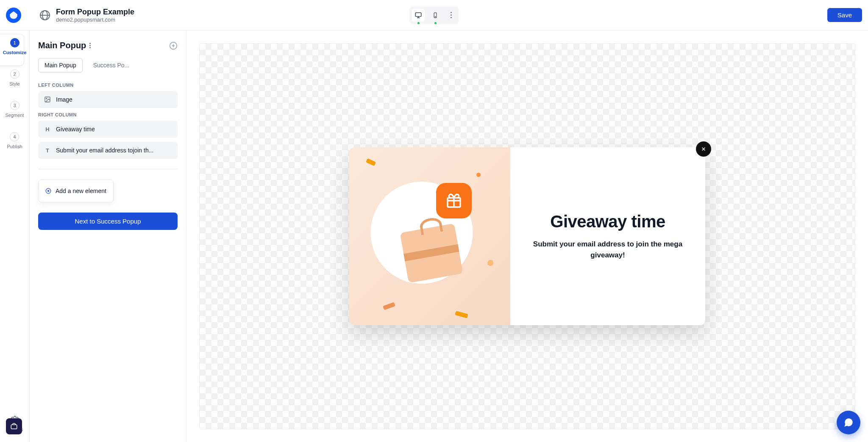 The width and height of the screenshot is (868, 442). I want to click on popup-close-button, so click(704, 149).